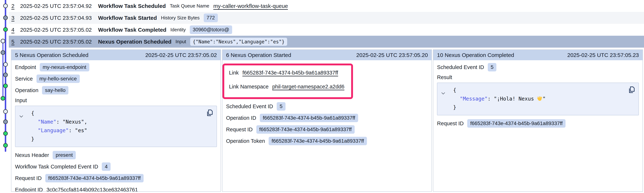 This screenshot has width=644, height=193. What do you see at coordinates (92, 189) in the screenshot?
I see `detail-field-link: 3c0c75ccfa8144b092c13ce632463761` at bounding box center [92, 189].